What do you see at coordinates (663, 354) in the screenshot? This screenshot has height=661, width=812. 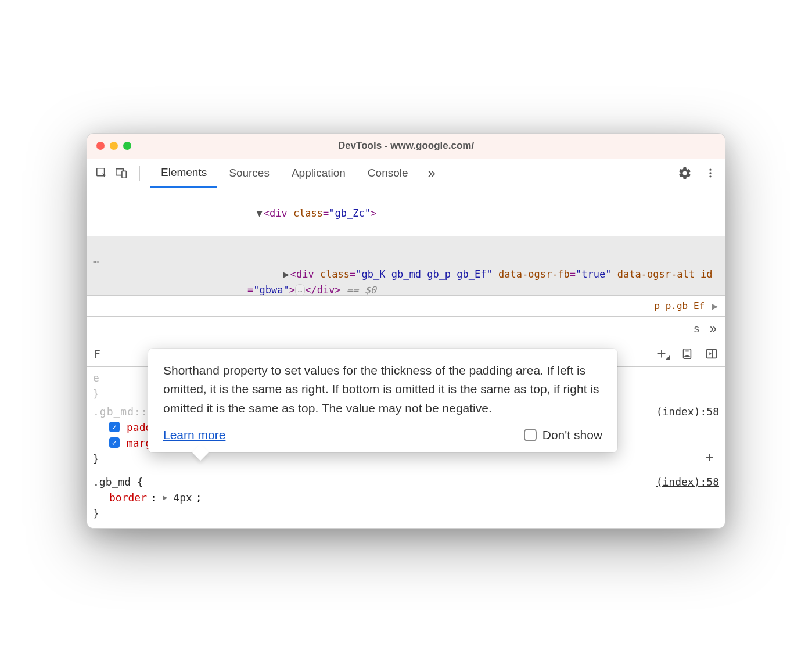 I see `new-style-rule-icon` at bounding box center [663, 354].